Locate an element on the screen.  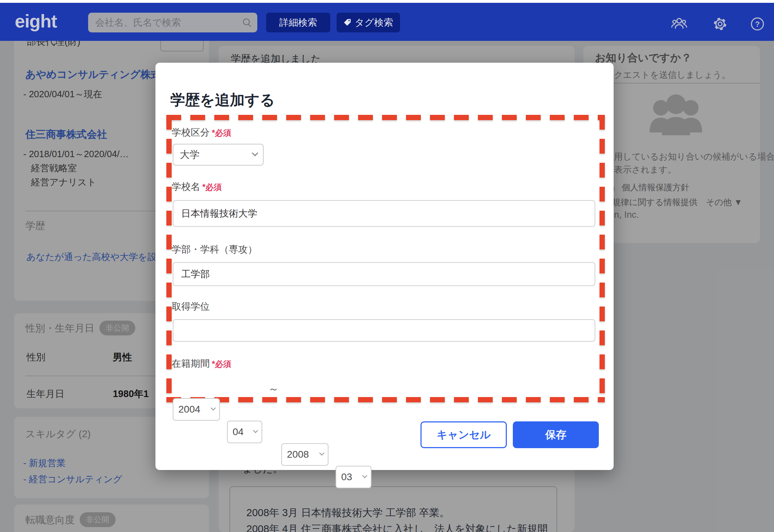
help-icon: ? is located at coordinates (757, 24).